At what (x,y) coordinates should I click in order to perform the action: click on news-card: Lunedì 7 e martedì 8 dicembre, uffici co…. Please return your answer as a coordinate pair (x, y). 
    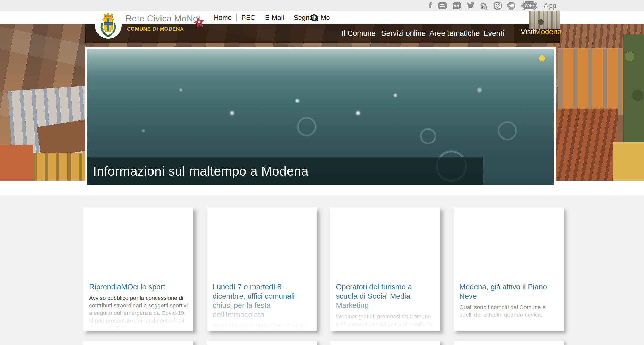
    Looking at the image, I should click on (262, 269).